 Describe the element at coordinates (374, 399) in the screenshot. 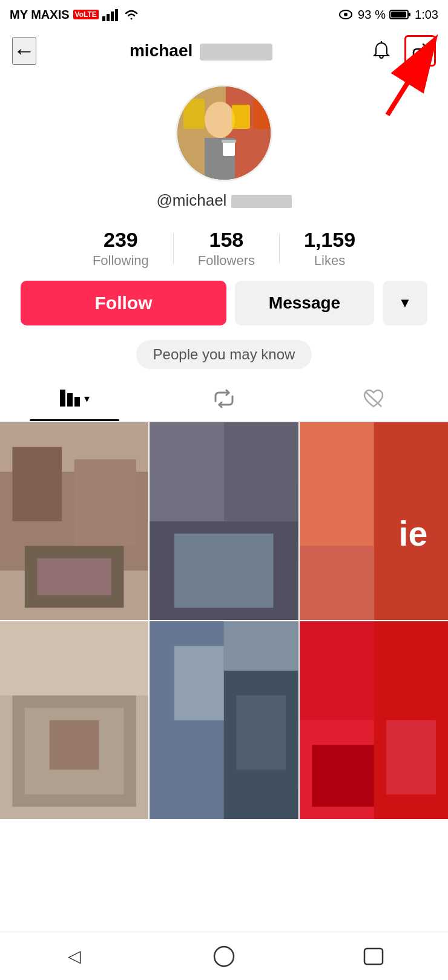

I see `heart-icon` at that location.